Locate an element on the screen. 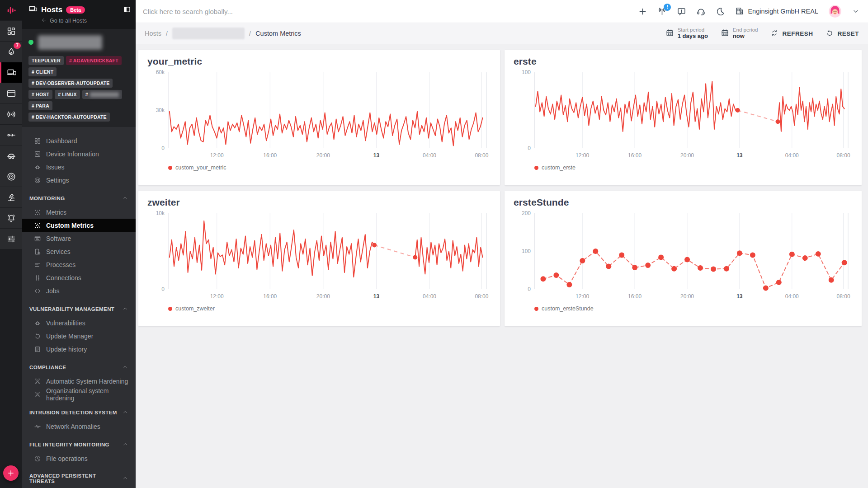  host-tag: # DEV-HACKTOR-AUTOUPDATE is located at coordinates (69, 117).